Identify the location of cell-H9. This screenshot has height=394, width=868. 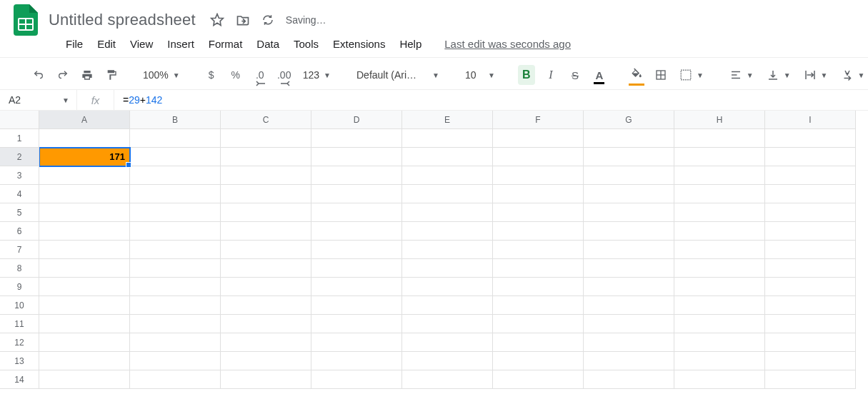
(720, 287).